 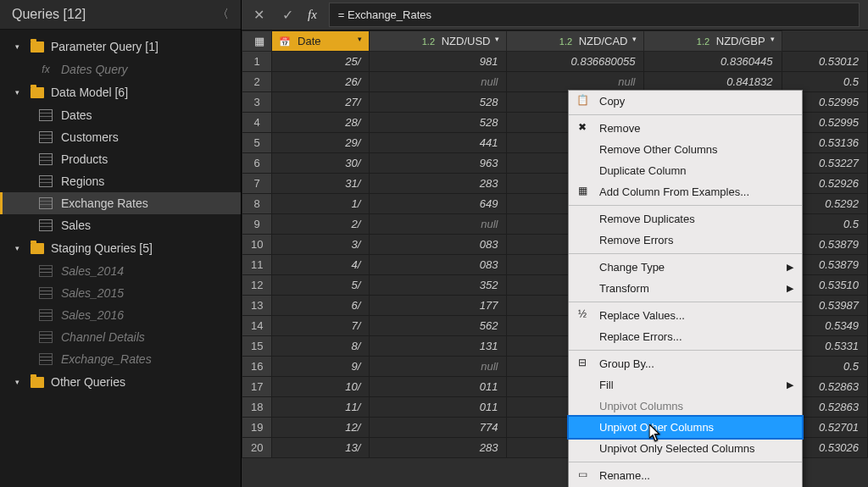 I want to click on cell: 177, so click(x=438, y=306).